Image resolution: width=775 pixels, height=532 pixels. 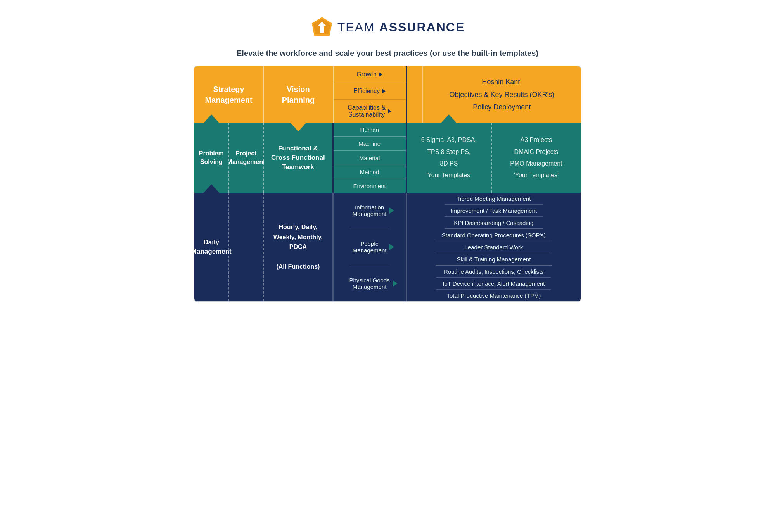 What do you see at coordinates (299, 95) in the screenshot?
I see `vision-planning-cell: VisionPlanning` at bounding box center [299, 95].